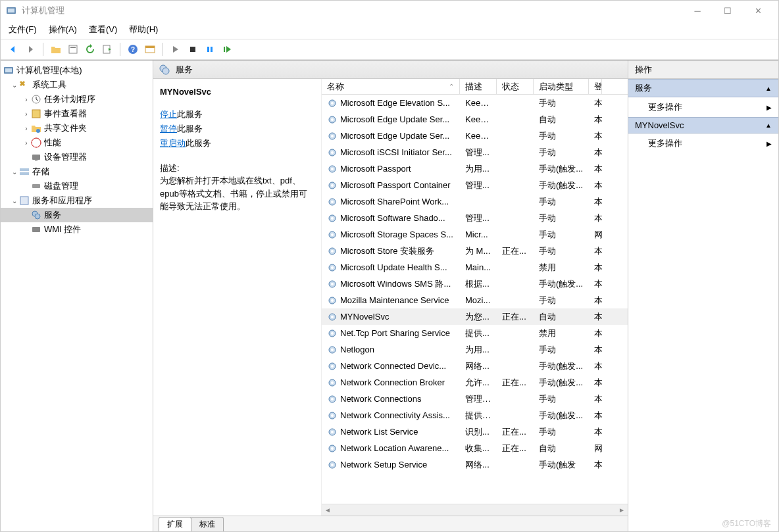 This screenshot has height=532, width=779. What do you see at coordinates (76, 230) in the screenshot?
I see `tree-wmi: WMI 控件` at bounding box center [76, 230].